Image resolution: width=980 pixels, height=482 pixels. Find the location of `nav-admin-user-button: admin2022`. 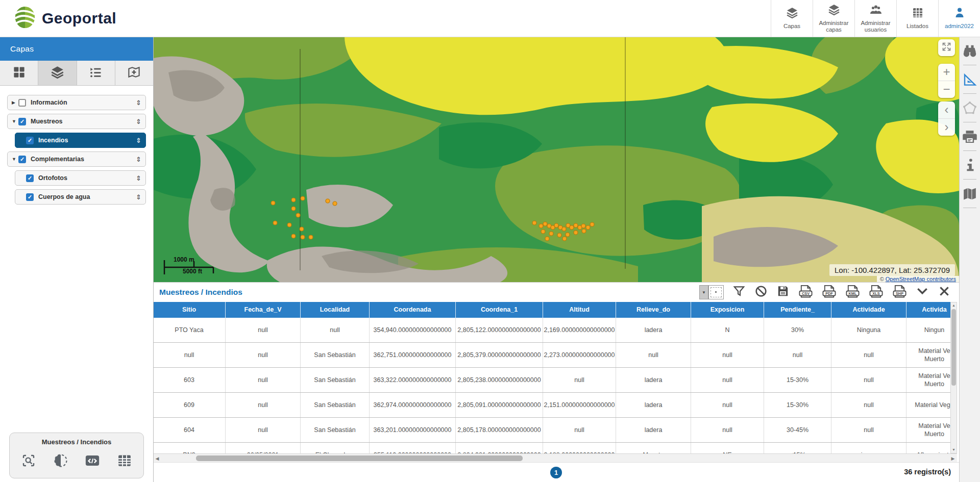

nav-admin-user-button: admin2022 is located at coordinates (959, 18).